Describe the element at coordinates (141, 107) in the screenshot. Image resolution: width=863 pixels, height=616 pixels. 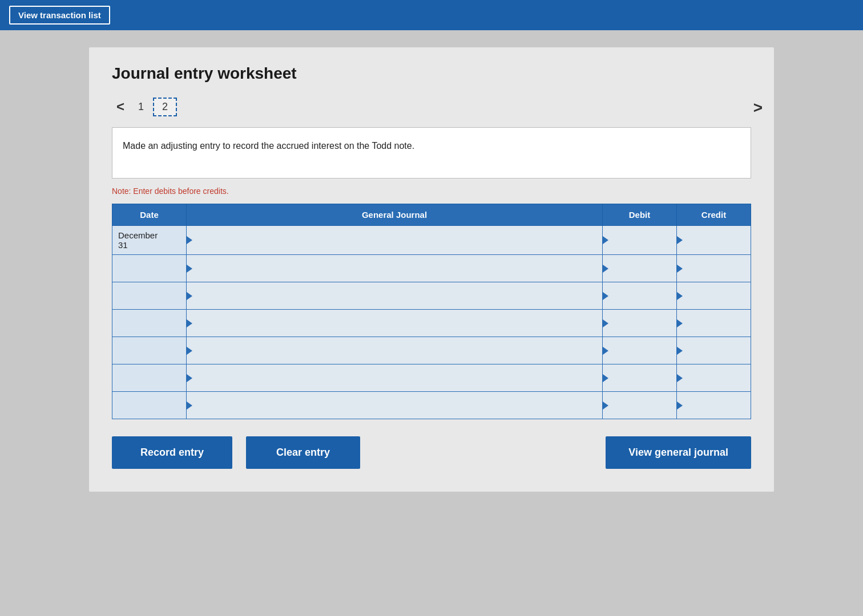
I see `page-1-number: 1` at that location.